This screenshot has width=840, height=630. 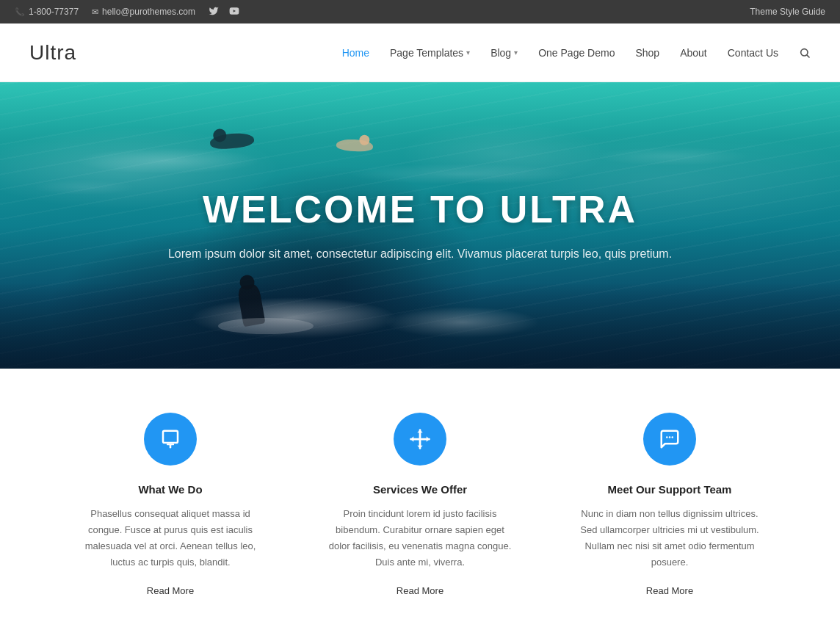 What do you see at coordinates (234, 12) in the screenshot?
I see `youtube-icon` at bounding box center [234, 12].